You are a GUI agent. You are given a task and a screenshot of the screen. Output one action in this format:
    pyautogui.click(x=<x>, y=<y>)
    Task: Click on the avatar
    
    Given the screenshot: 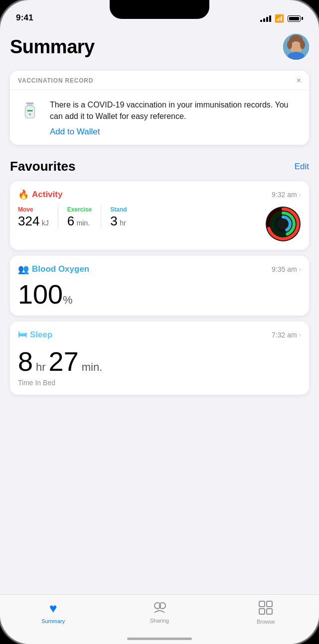 What is the action you would take?
    pyautogui.click(x=296, y=47)
    